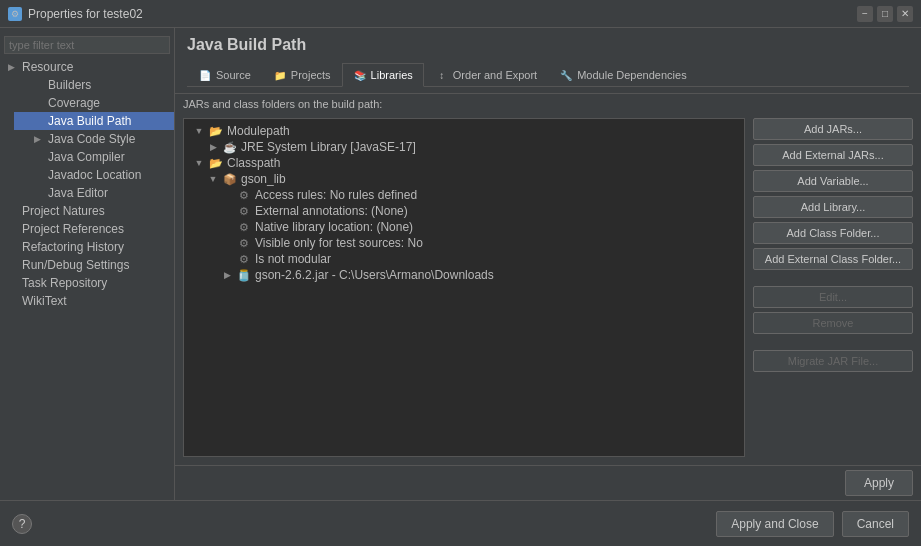 This screenshot has width=921, height=546. What do you see at coordinates (227, 275) in the screenshot?
I see `tree-arrow-icon: ▶` at bounding box center [227, 275].